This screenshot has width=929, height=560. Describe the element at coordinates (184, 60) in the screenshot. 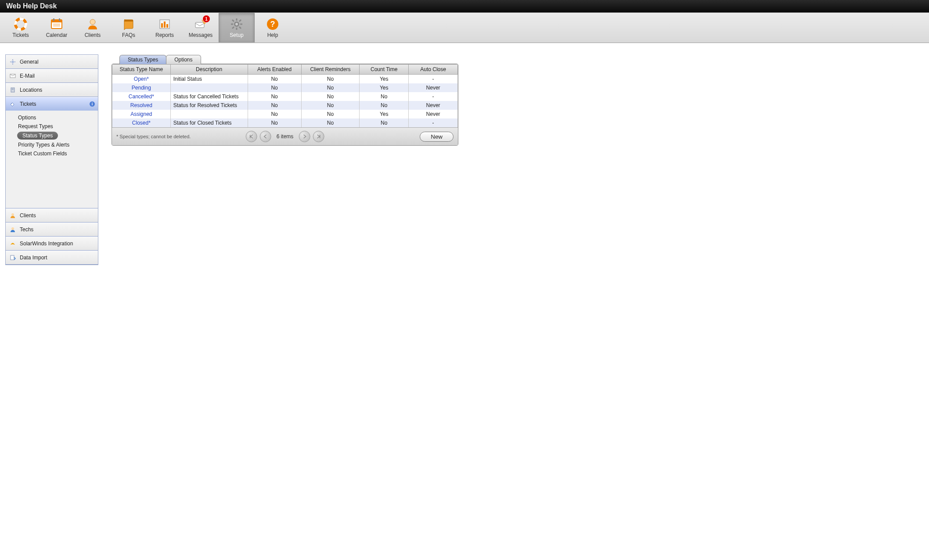

I see `tab-options: Options` at that location.